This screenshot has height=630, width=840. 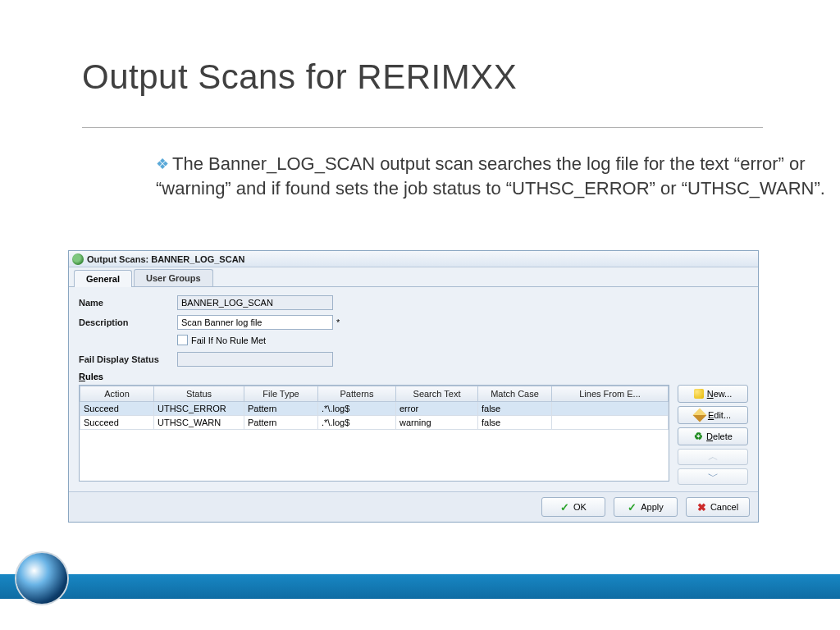 I want to click on bullet-text: The Banner_LOG_SCAN output scan searches…, so click(x=491, y=176).